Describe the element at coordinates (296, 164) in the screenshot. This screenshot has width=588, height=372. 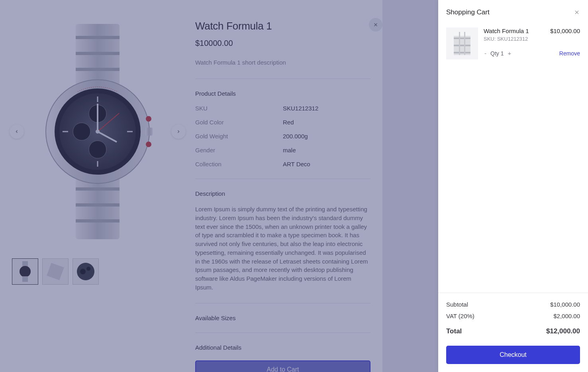
I see `detail-value: ART Deco` at that location.